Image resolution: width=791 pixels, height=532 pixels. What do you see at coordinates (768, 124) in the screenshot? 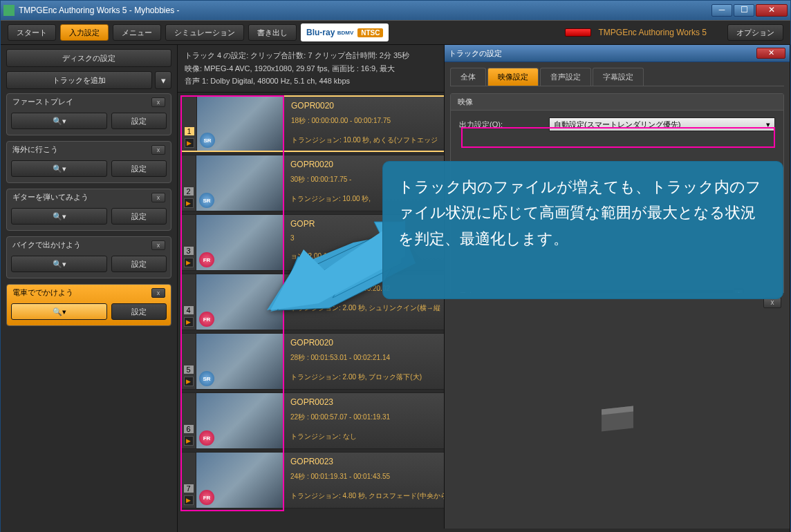
I see `chevron-down-icon: ▾` at bounding box center [768, 124].